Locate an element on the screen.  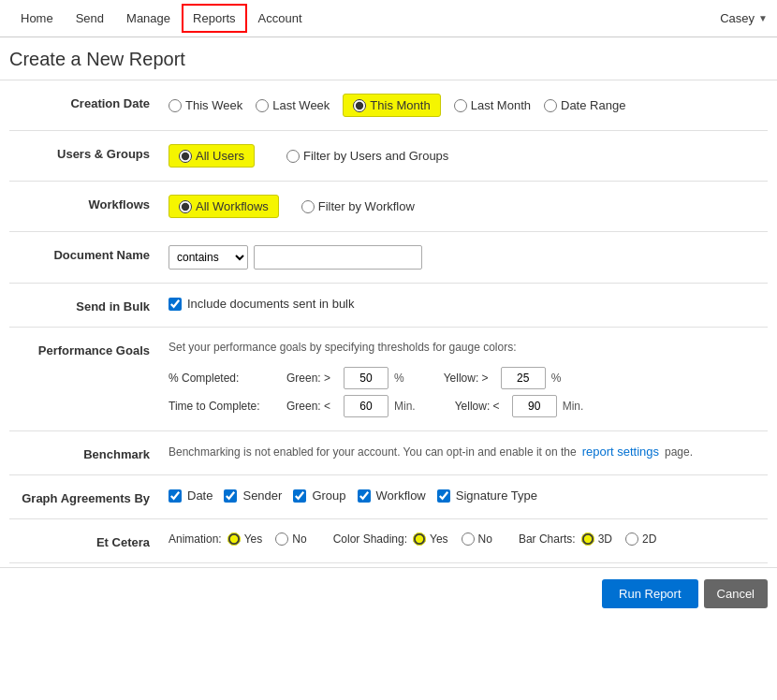
graph-sender-label: Sender is located at coordinates (262, 496).